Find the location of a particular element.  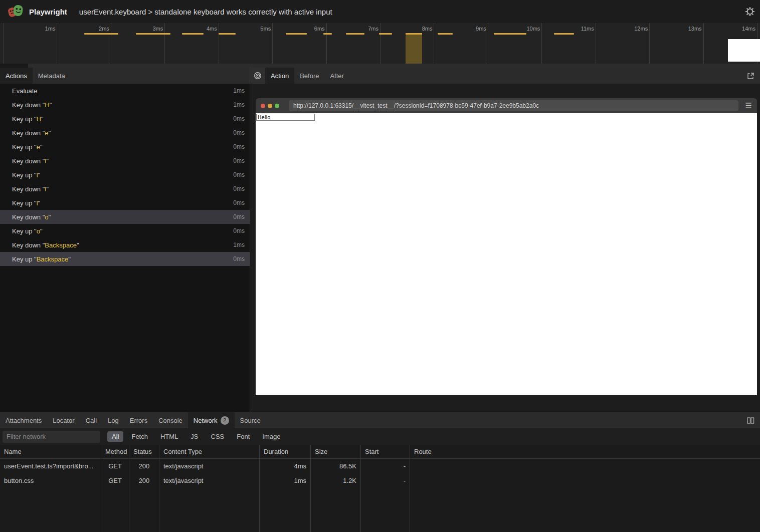

action-row: Key up "H"0ms is located at coordinates (125, 119).